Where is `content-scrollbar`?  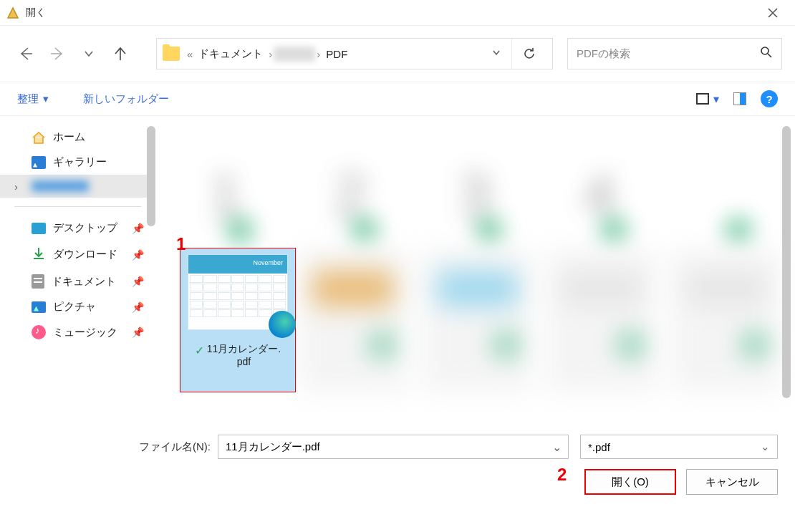 content-scrollbar is located at coordinates (786, 262).